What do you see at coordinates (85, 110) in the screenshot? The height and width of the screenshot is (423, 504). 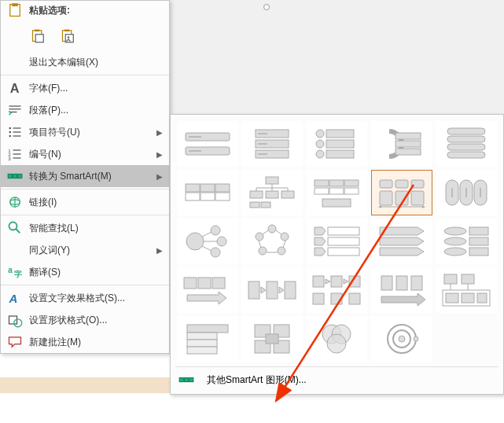 I see `menu-paragraph: 段落(P)...` at bounding box center [85, 110].